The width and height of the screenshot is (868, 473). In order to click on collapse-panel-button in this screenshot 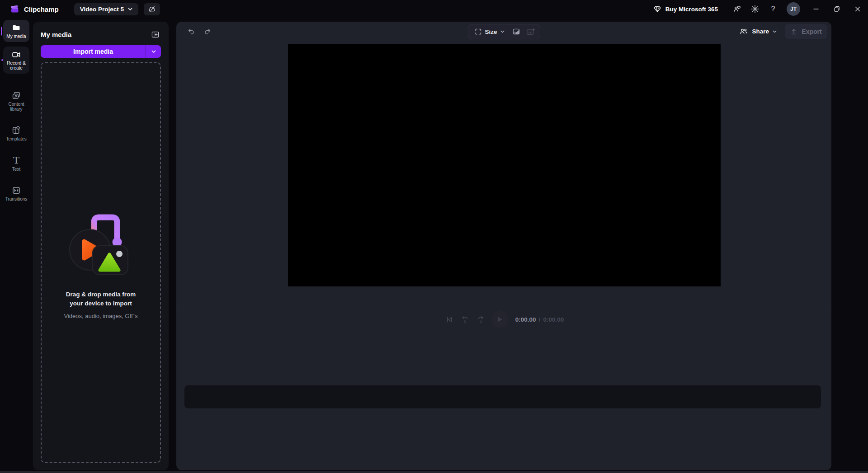, I will do `click(155, 34)`.